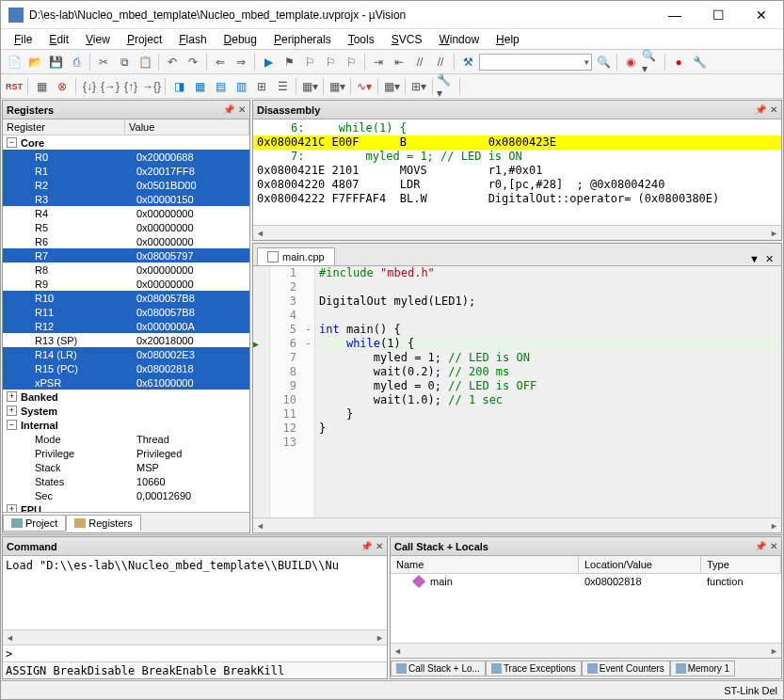  I want to click on code-line-12: }, so click(550, 429).